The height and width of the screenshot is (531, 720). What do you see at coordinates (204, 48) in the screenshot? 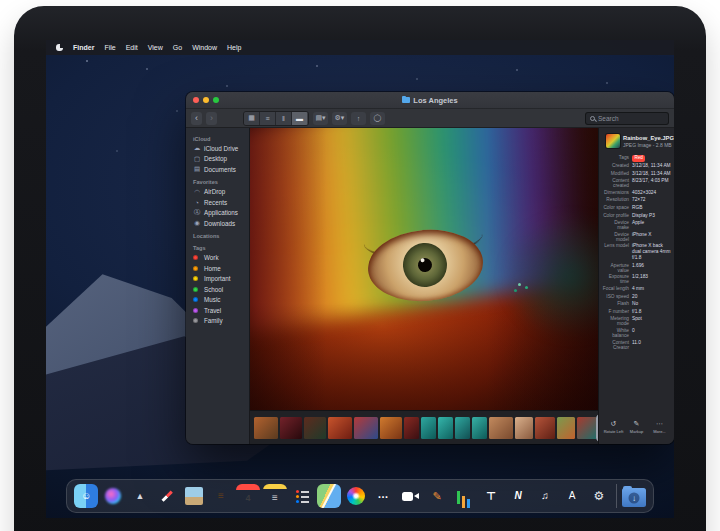
I see `menu-window: Window` at bounding box center [204, 48].